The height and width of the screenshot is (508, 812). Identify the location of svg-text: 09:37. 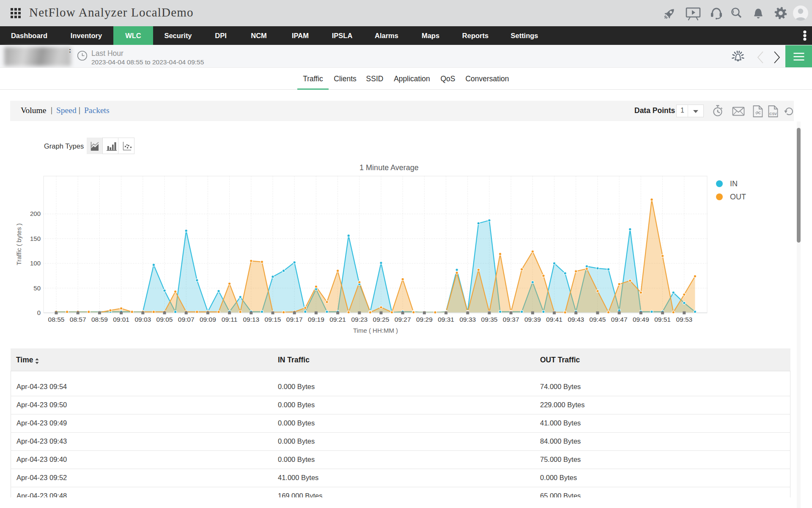
(511, 319).